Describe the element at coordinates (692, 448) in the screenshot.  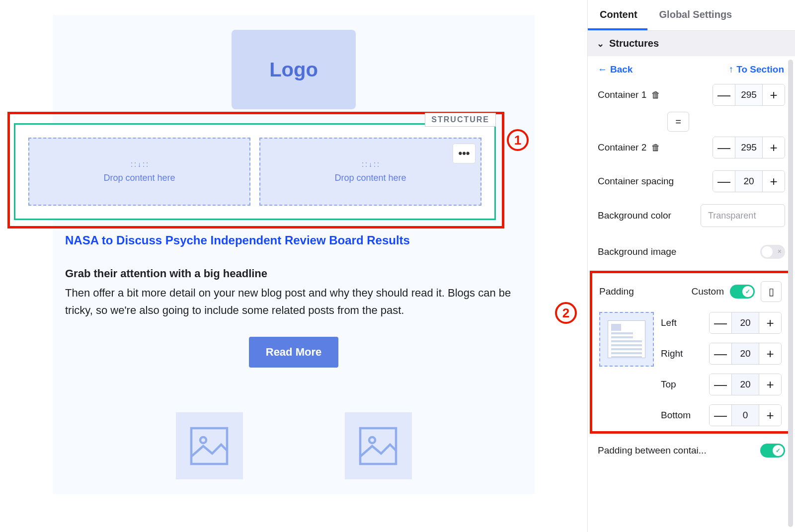
I see `padding-between-containers-row: Padding between contai...` at that location.